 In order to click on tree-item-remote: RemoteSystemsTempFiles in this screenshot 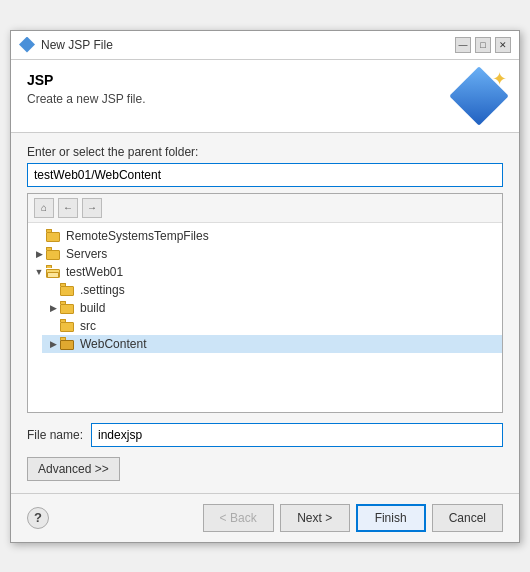, I will do `click(265, 236)`.